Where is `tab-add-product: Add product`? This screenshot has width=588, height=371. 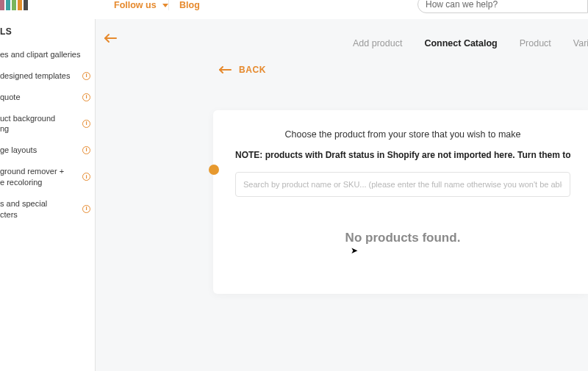 tab-add-product: Add product is located at coordinates (378, 43).